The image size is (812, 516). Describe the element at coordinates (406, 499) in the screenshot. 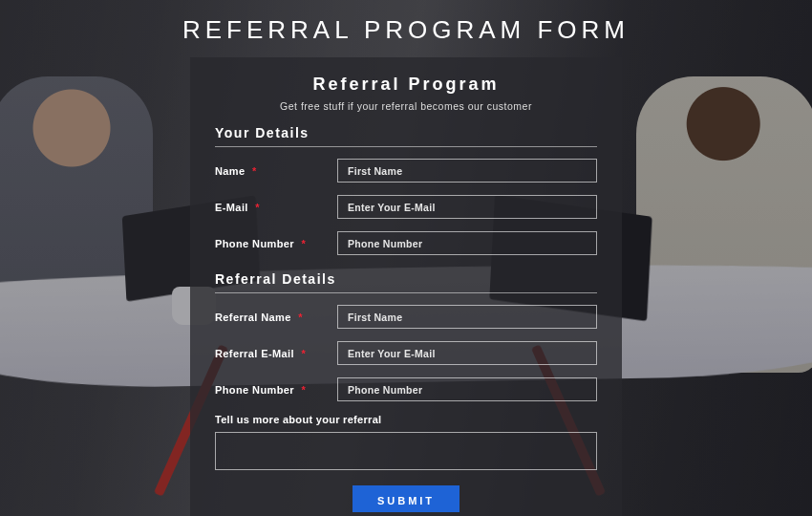

I see `submit-wrap: SUBMIT` at that location.